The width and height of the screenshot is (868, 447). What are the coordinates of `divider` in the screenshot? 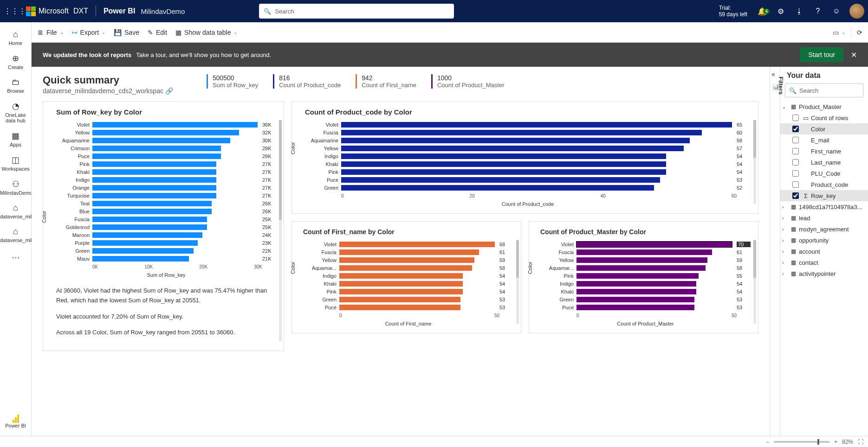 It's located at (96, 11).